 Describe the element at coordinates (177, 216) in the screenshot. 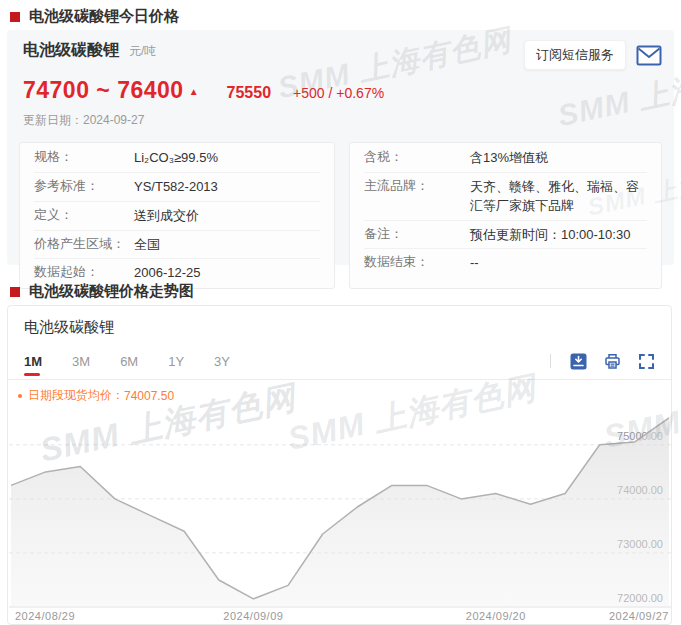

I see `spec-info-table: 规格： Li₂CO₃≥99.5% 参考标准： YS/T582-2013 定义： …` at that location.